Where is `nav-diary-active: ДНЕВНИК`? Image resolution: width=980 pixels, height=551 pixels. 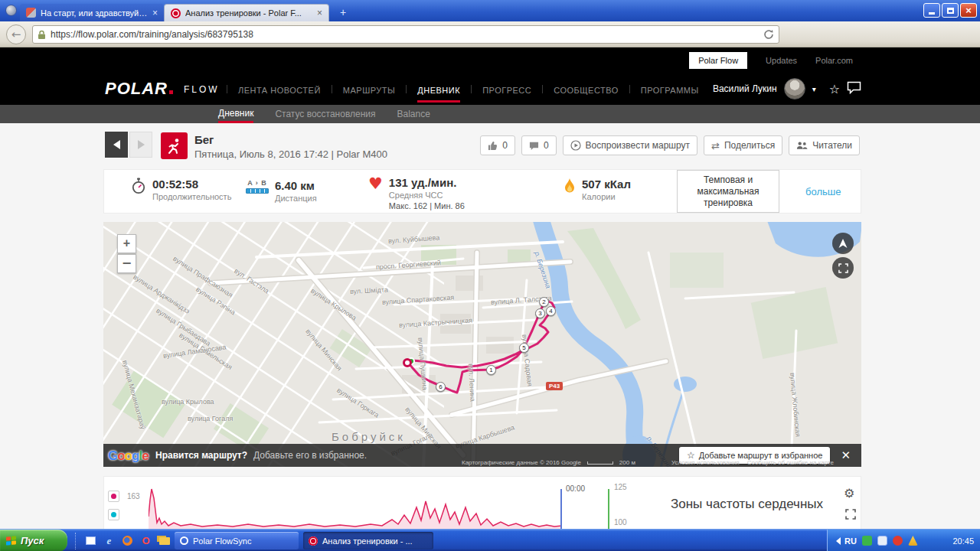 nav-diary-active: ДНЕВНИК is located at coordinates (439, 89).